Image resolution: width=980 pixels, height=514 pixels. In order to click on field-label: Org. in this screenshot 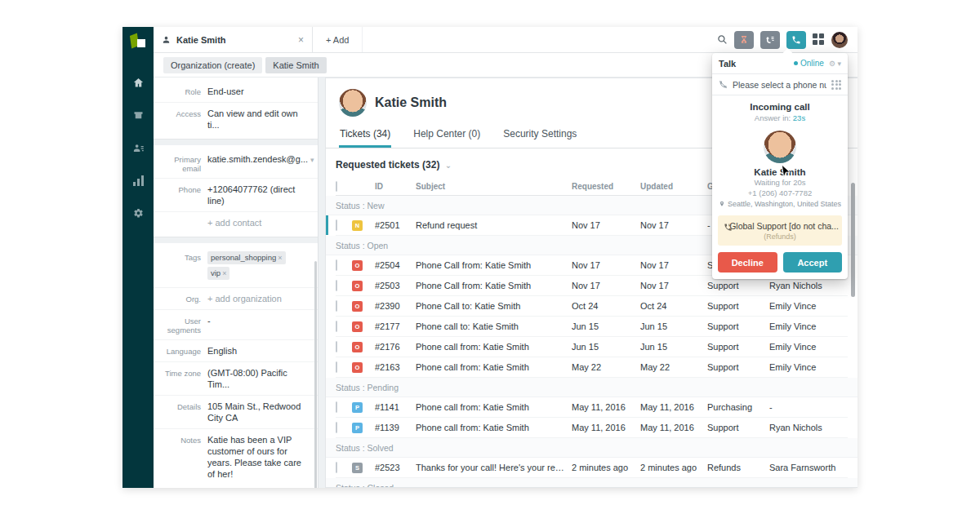, I will do `click(184, 299)`.